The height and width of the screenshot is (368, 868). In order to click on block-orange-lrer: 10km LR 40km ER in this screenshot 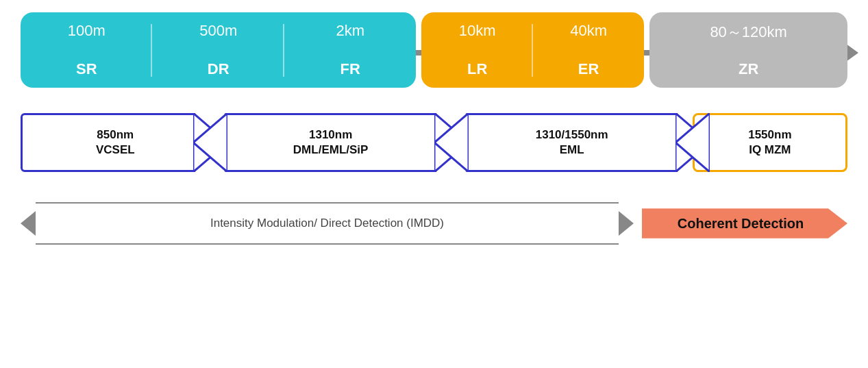, I will do `click(533, 50)`.